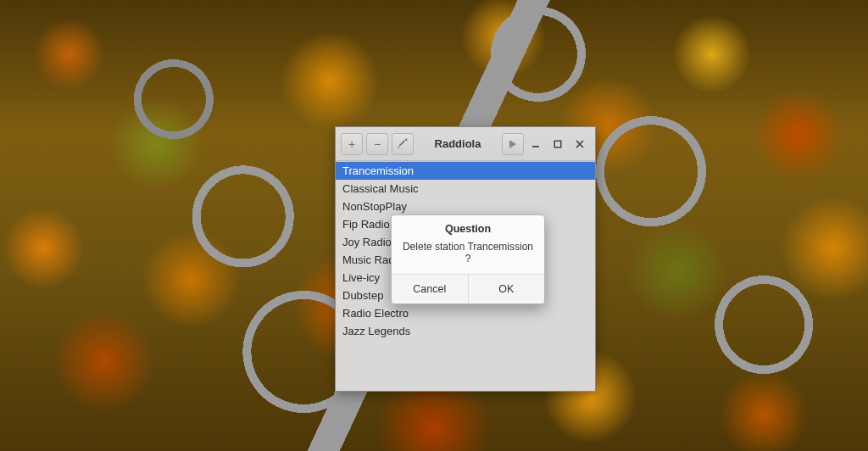 This screenshot has width=868, height=451. Describe the element at coordinates (513, 144) in the screenshot. I see `play-button` at that location.